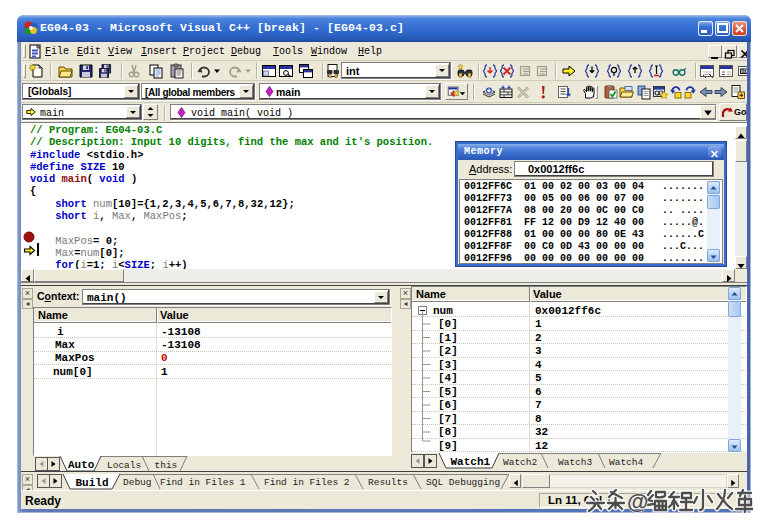 The height and width of the screenshot is (527, 765). Describe the element at coordinates (124, 466) in the screenshot. I see `svg-text: Locals` at that location.